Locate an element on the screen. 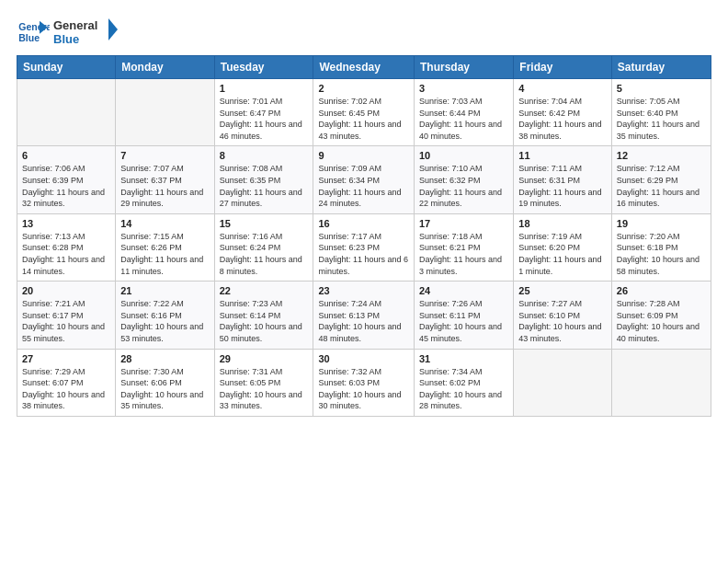 The image size is (728, 563). day-number: 8 is located at coordinates (265, 155).